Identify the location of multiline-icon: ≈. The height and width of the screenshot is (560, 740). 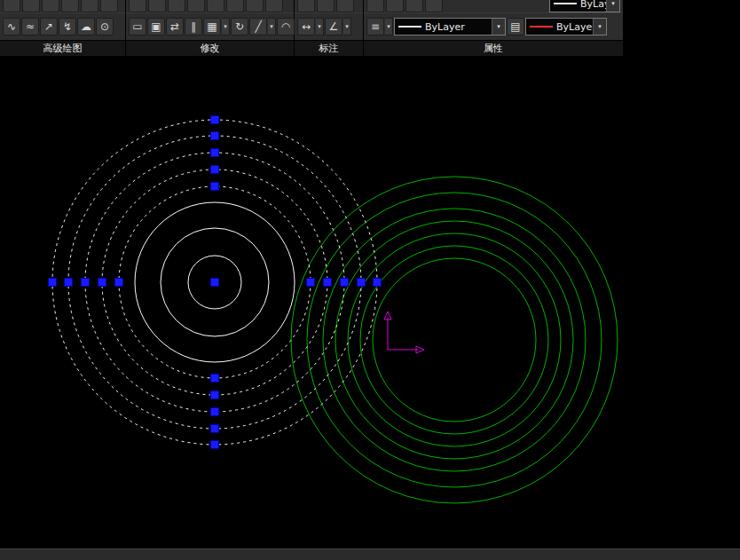
(30, 27).